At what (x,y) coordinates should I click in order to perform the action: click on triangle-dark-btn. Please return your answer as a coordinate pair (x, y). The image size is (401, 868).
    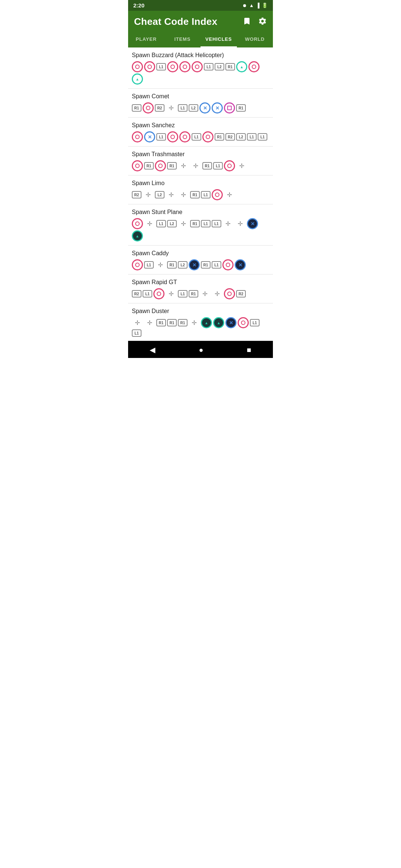
    Looking at the image, I should click on (206, 323).